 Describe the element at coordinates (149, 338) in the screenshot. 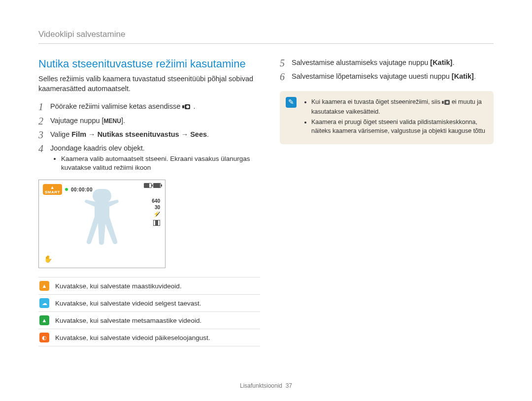

I see `table-row: ◐ Kuvatakse, kui salvestate videoid päik…` at that location.